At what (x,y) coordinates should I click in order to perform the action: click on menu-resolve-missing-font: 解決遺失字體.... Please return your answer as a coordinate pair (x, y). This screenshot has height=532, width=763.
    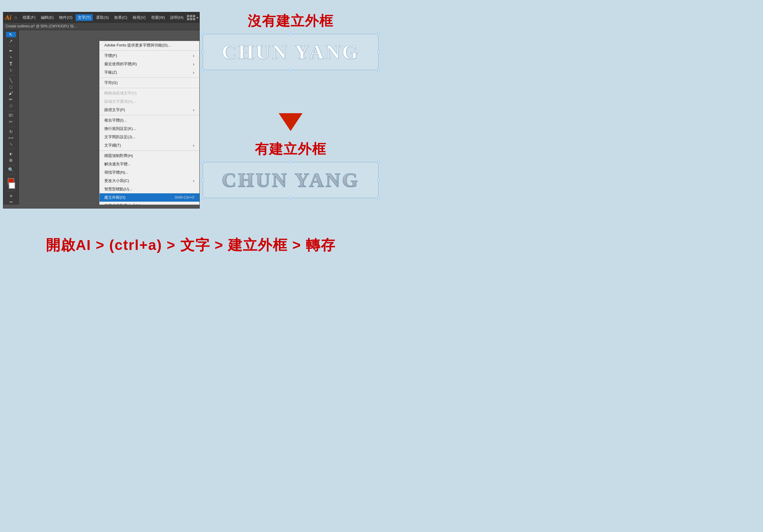
    Looking at the image, I should click on (150, 164).